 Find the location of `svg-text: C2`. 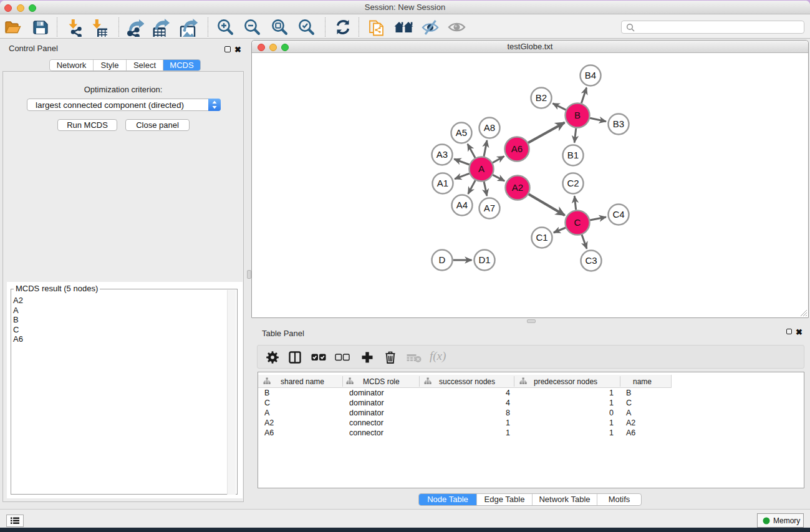

svg-text: C2 is located at coordinates (572, 183).